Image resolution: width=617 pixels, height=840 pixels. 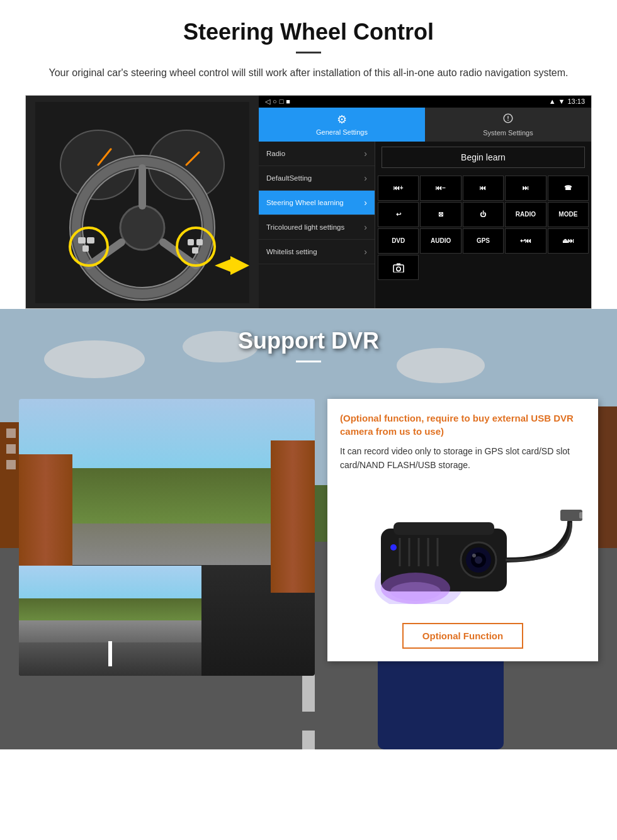 I want to click on dvr-info-title: (Optional function, require to buy exter…, so click(x=463, y=425).